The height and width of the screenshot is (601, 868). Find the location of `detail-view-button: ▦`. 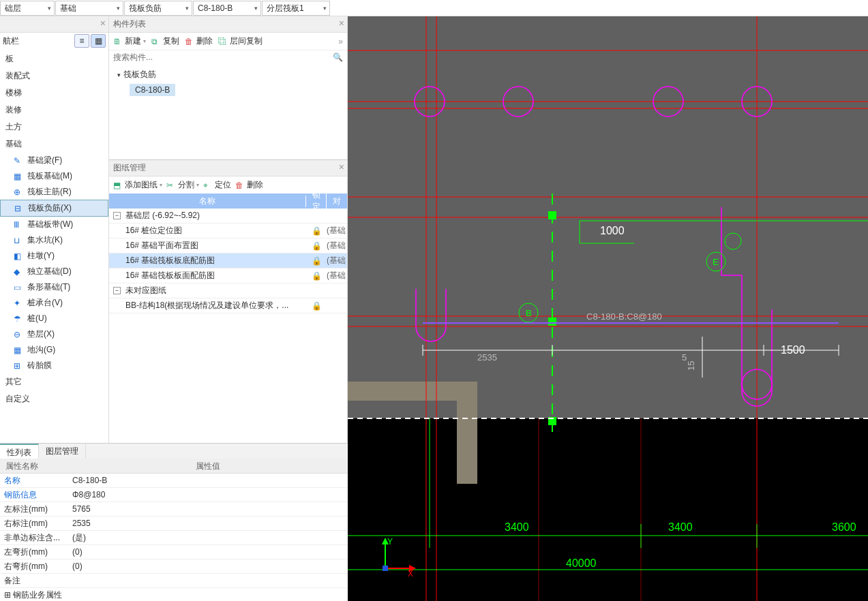

detail-view-button: ▦ is located at coordinates (98, 41).